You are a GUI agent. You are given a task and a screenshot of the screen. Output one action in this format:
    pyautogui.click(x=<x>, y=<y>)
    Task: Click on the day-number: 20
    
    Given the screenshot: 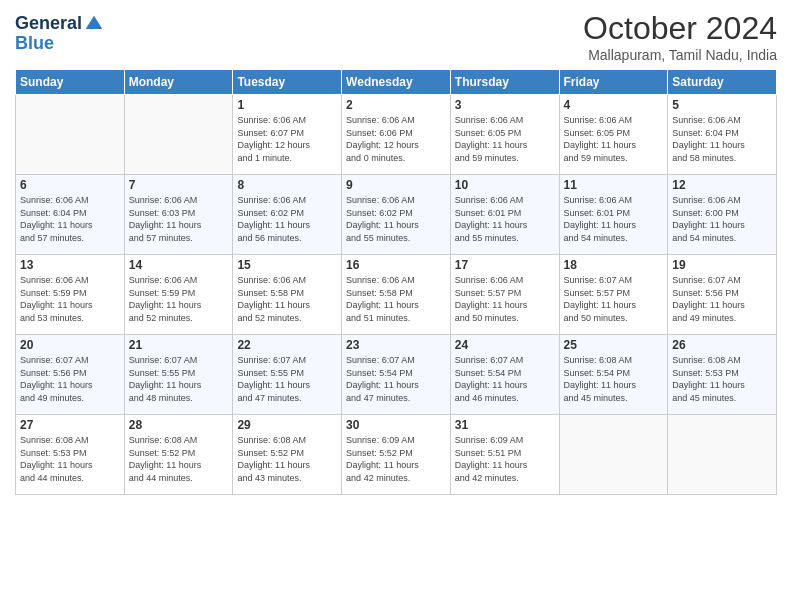 What is the action you would take?
    pyautogui.click(x=70, y=345)
    